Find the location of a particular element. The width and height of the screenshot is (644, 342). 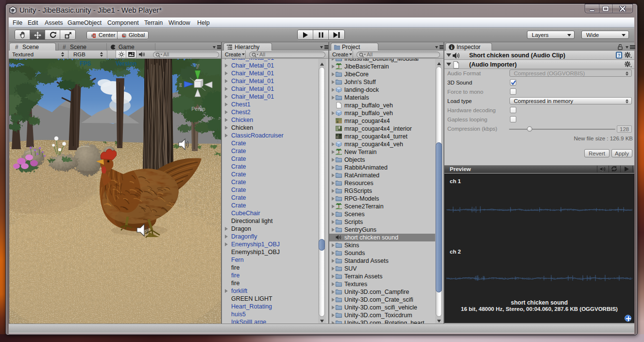

svg-text: Persp is located at coordinates (198, 109).